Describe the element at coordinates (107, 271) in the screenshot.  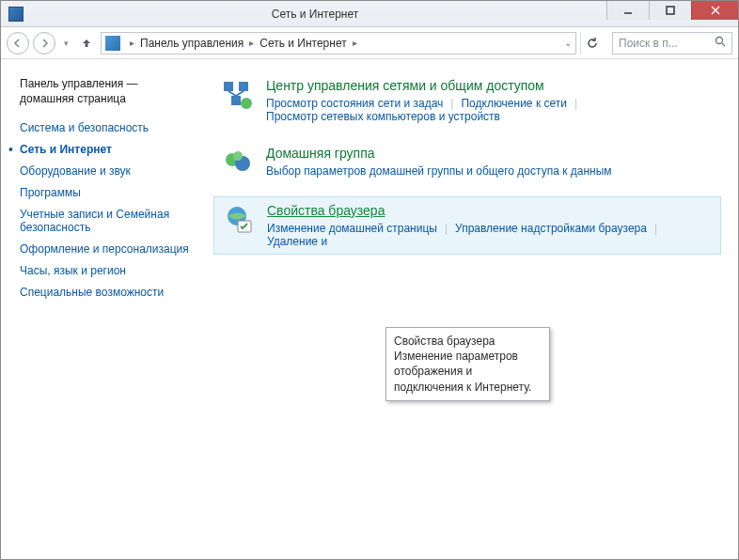
I see `sidebar-item-clock: Часы, язык и регион` at that location.